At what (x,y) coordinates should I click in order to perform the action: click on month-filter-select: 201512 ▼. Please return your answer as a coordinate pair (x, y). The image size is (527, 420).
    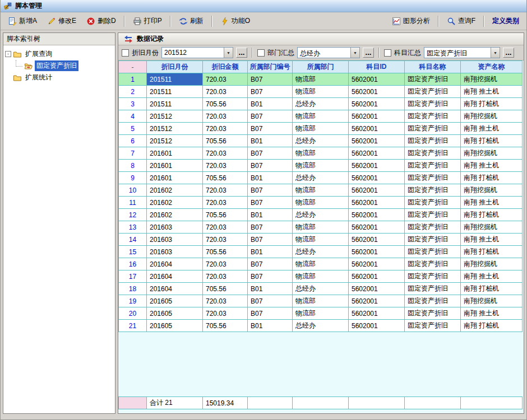
    Looking at the image, I should click on (197, 53).